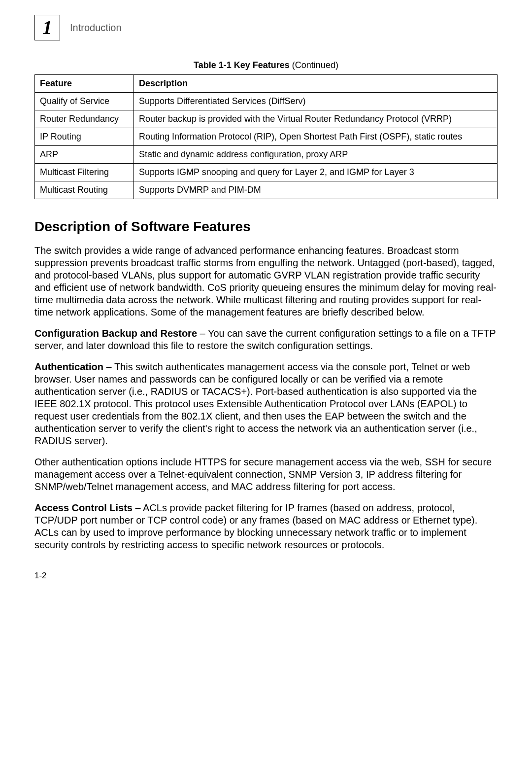 The image size is (532, 774). What do you see at coordinates (84, 508) in the screenshot?
I see `lead-acl: Access Control Lists` at bounding box center [84, 508].